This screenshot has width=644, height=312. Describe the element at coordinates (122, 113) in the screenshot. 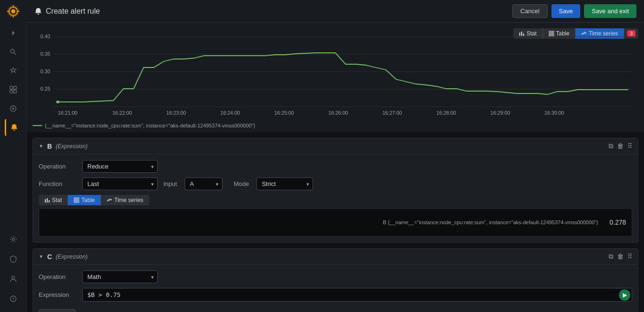

I see `svg-text: 16:22:00` at that location.